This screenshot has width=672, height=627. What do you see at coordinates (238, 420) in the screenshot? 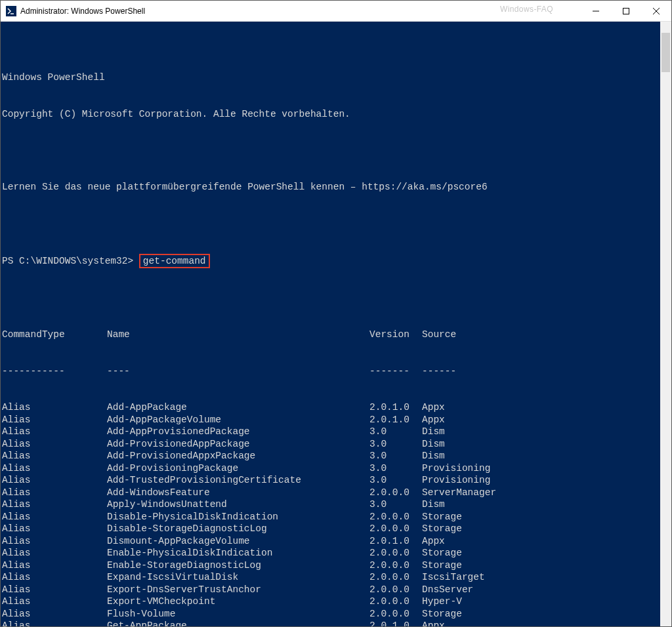
I see `cell-name: Add-AppPackageVolume` at bounding box center [238, 420].